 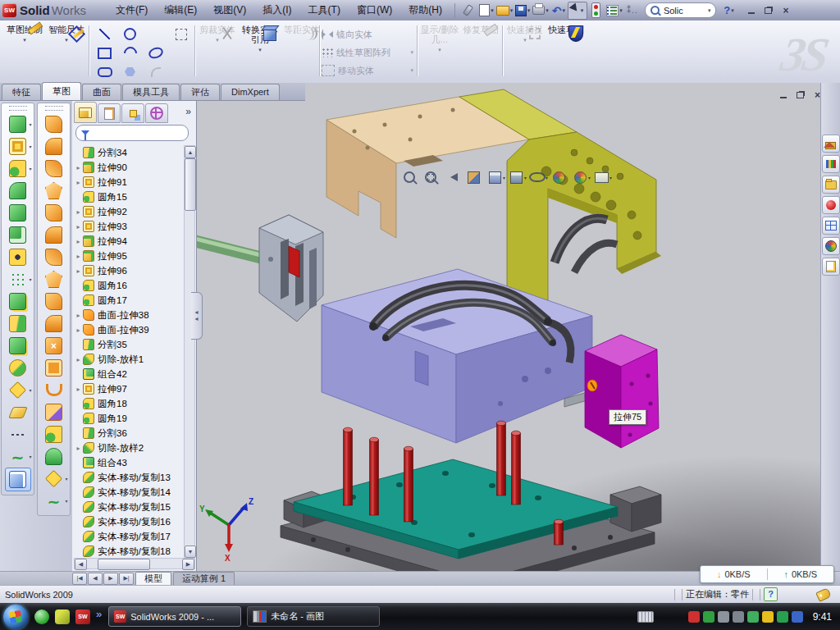 What do you see at coordinates (815, 95) in the screenshot?
I see `doc-close-button: ×` at bounding box center [815, 95].